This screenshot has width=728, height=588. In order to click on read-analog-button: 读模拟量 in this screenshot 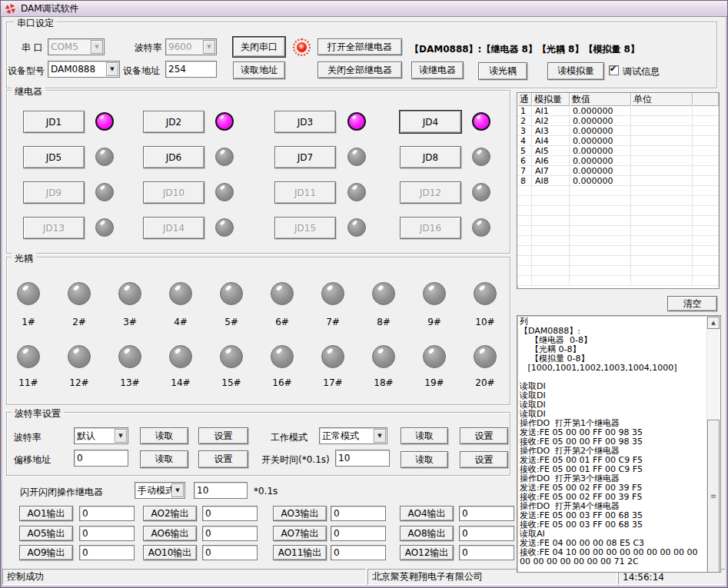, I will do `click(576, 71)`.